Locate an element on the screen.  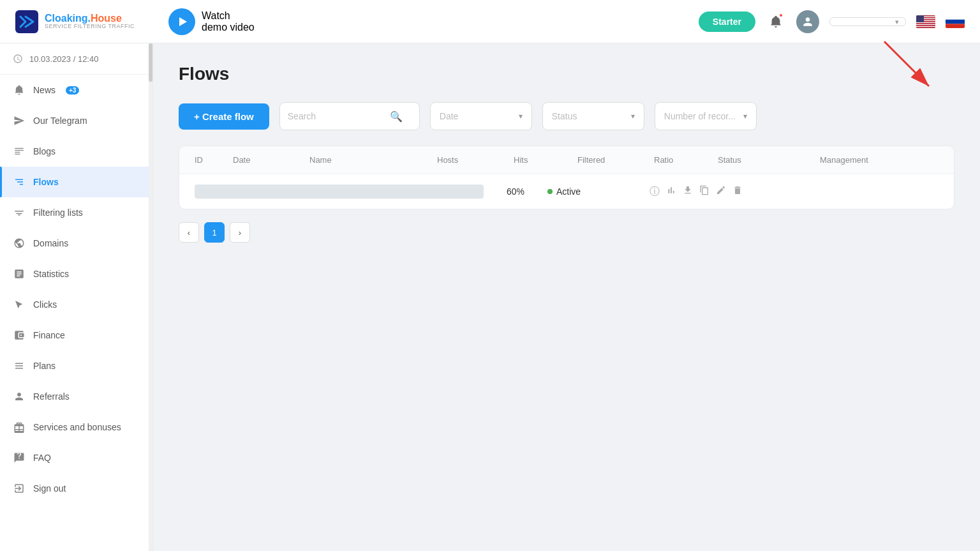
blog-icon is located at coordinates (19, 151).